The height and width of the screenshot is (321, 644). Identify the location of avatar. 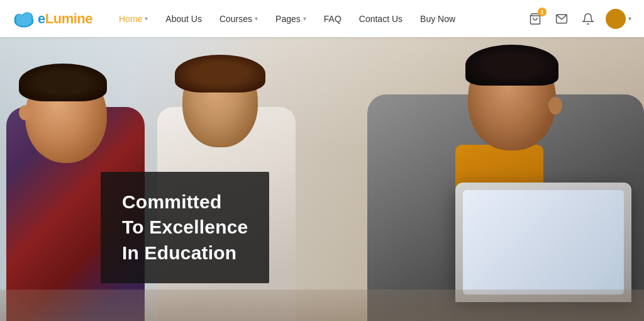
(616, 19).